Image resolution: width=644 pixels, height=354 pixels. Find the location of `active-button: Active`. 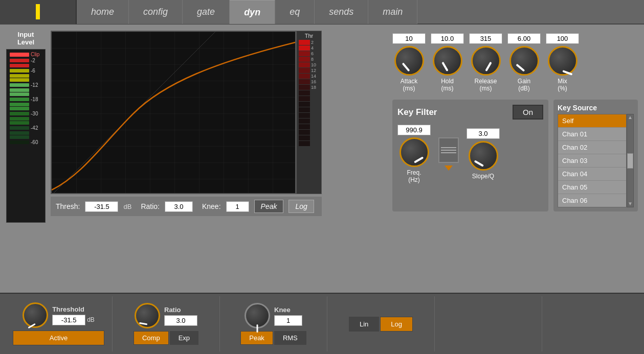

active-button: Active is located at coordinates (58, 338).